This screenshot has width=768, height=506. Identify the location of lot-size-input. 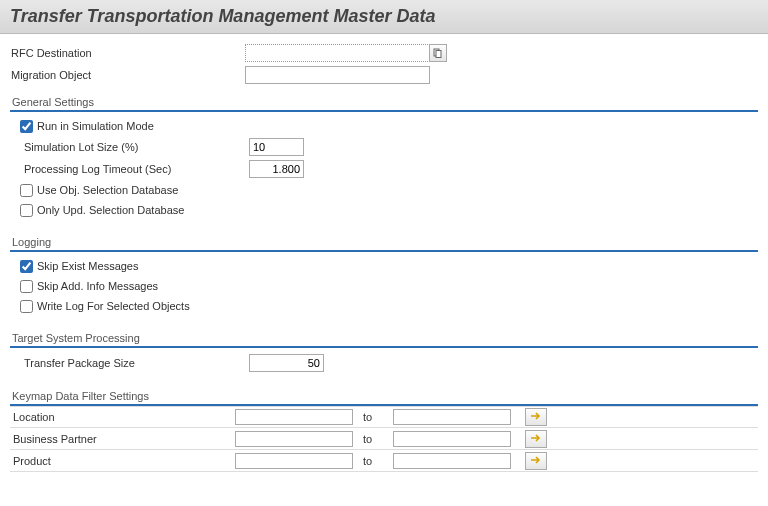
(276, 147).